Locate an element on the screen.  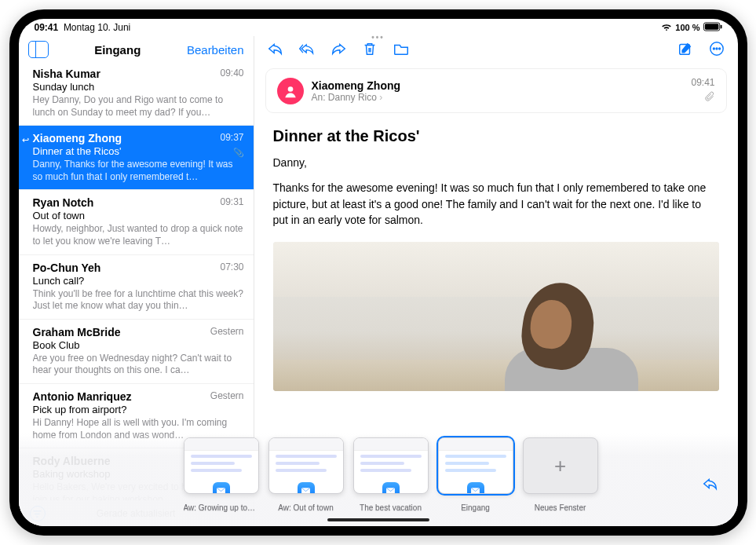
attachment-icon: 📎 is located at coordinates (239, 152).